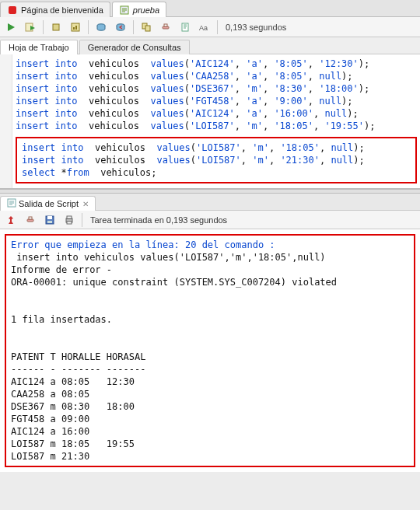 The width and height of the screenshot is (420, 510). Describe the element at coordinates (210, 456) in the screenshot. I see `output-line: LOI587 m 21:30` at that location.